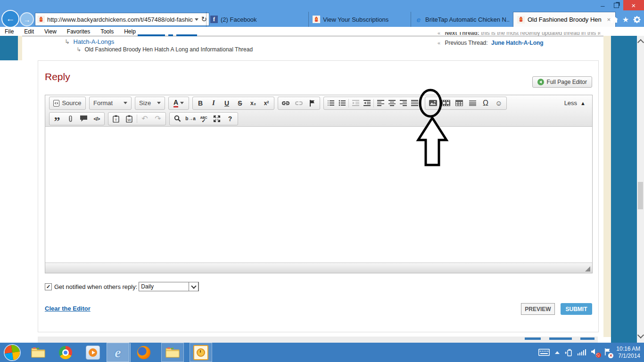  Describe the element at coordinates (322, 13) in the screenshot. I see `browser-chrome: – × ← → http://www.backyardchickens.com/…` at that location.